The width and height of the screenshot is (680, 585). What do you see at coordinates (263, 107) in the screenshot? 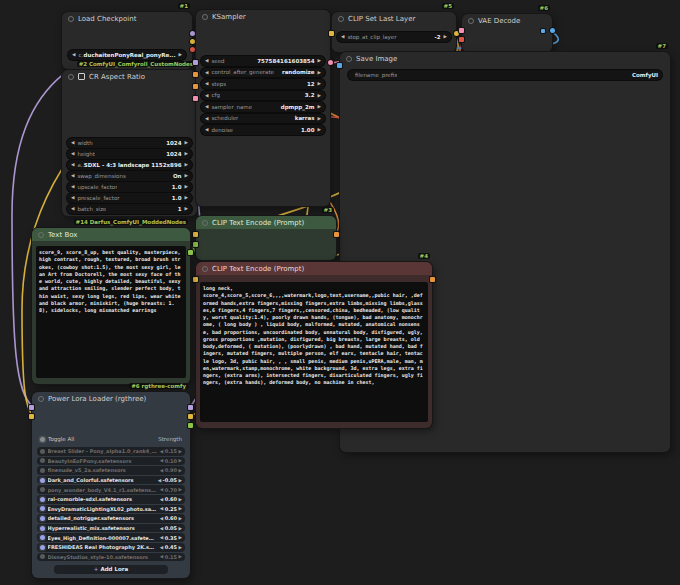
I see `widget-sampler-name: ◀ sampler_name dpmpp_2m ▶` at bounding box center [263, 107].